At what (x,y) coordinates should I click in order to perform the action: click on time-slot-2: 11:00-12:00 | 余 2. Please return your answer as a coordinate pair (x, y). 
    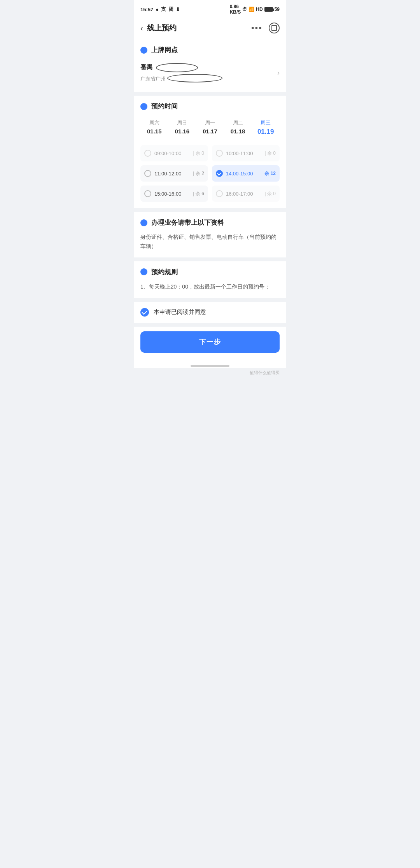
    Looking at the image, I should click on (174, 173).